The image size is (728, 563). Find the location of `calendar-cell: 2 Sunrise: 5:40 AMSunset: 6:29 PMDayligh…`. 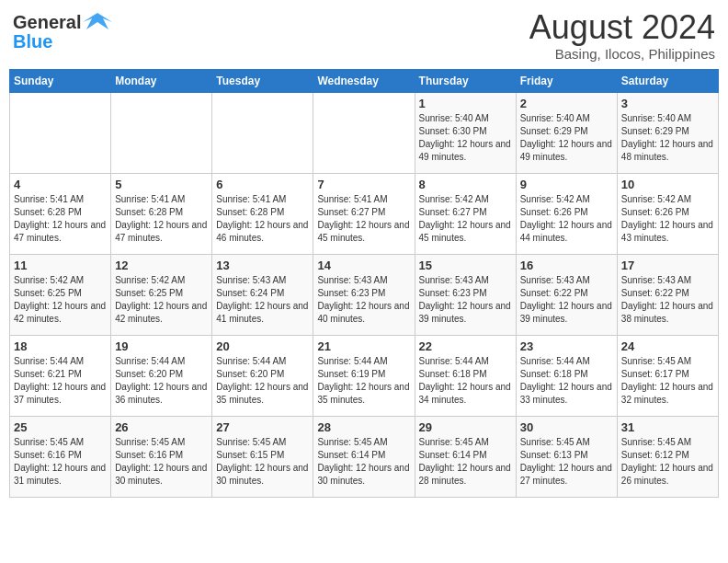

calendar-cell: 2 Sunrise: 5:40 AMSunset: 6:29 PMDayligh… is located at coordinates (566, 132).